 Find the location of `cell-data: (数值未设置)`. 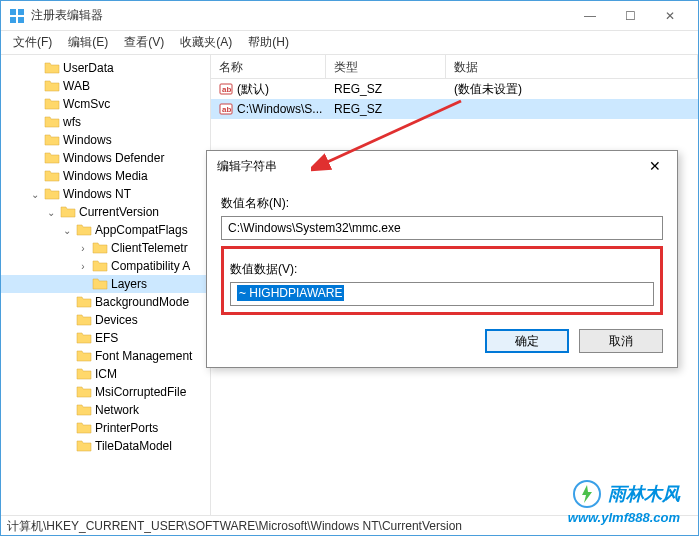

cell-data: (数值未设置) is located at coordinates (572, 90).